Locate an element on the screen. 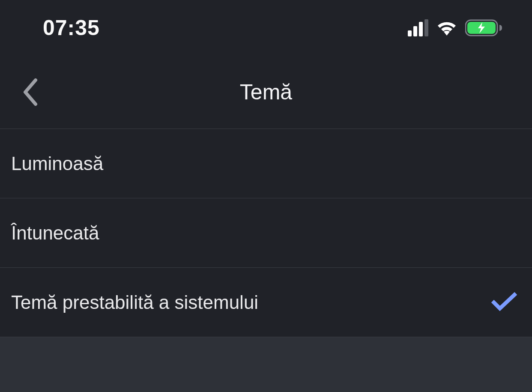 The image size is (532, 392). option-label: Temă prestabilită a sistemului is located at coordinates (134, 302).